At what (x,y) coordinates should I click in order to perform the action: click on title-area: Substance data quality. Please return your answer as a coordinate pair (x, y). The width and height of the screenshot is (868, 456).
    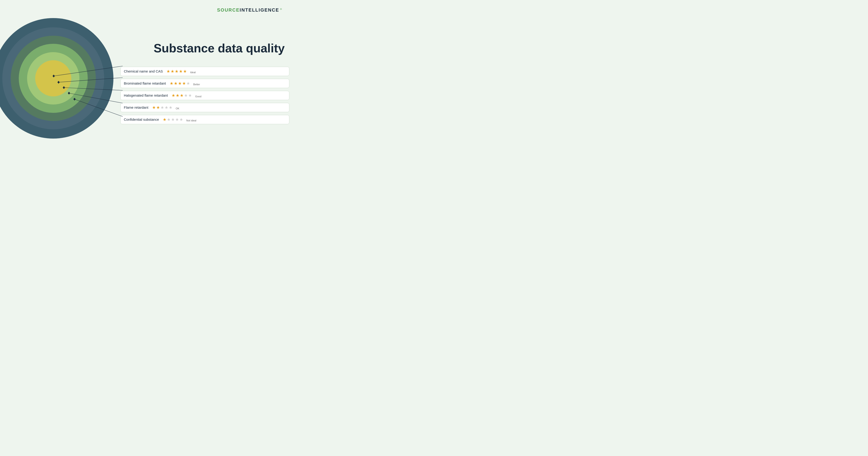
    Looking at the image, I should click on (205, 54).